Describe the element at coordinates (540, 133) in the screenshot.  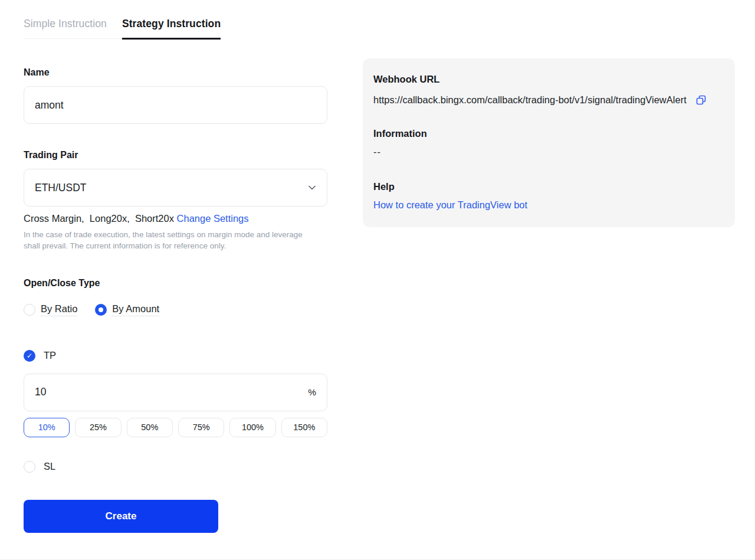
I see `information-label: Information` at that location.